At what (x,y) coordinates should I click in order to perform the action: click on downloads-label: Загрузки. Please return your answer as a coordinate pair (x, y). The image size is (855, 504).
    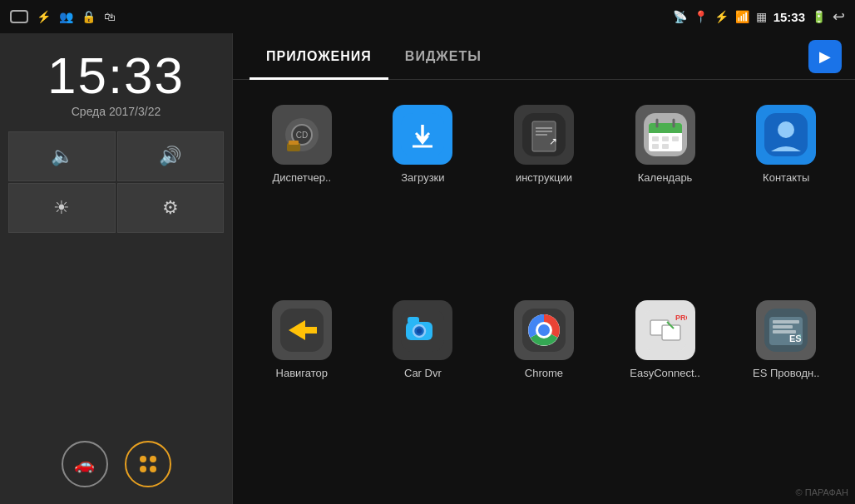
    Looking at the image, I should click on (423, 178).